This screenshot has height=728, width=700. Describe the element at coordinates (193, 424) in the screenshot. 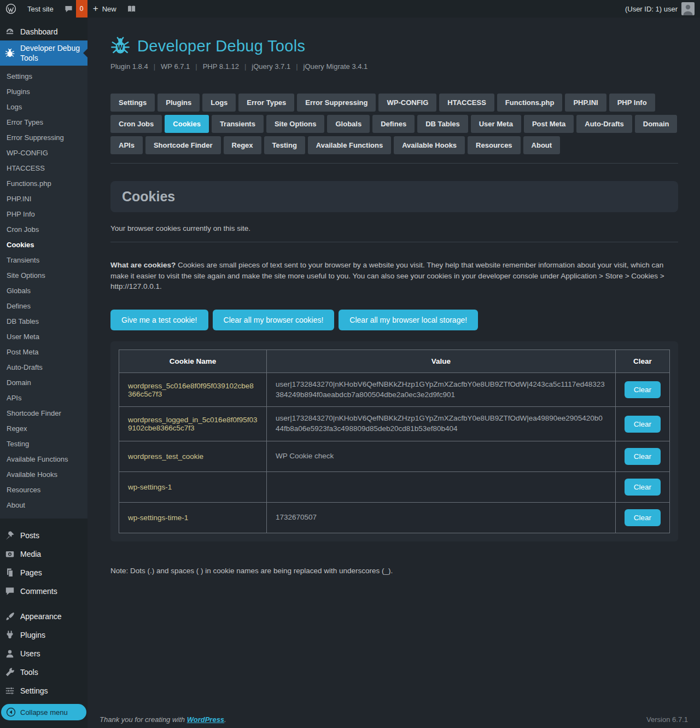

I see `cookie-name-cell: wordpress_logged_in_5c016e8f0f95f039102c…` at that location.